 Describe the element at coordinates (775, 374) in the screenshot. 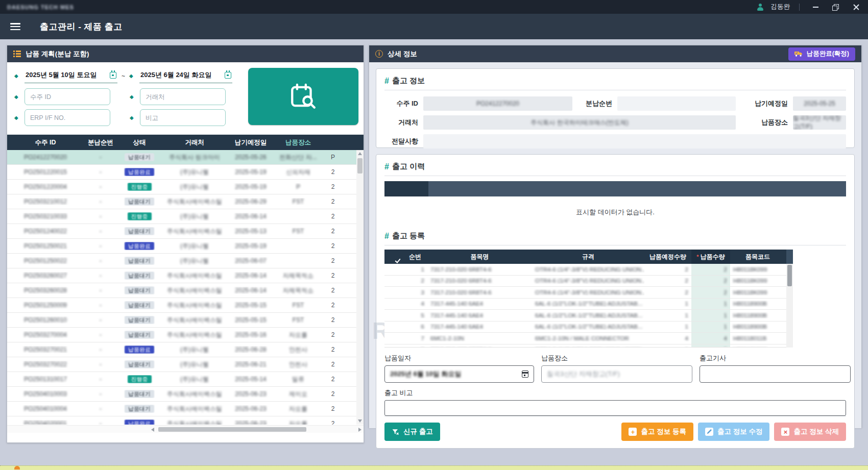

I see `driver-input` at that location.